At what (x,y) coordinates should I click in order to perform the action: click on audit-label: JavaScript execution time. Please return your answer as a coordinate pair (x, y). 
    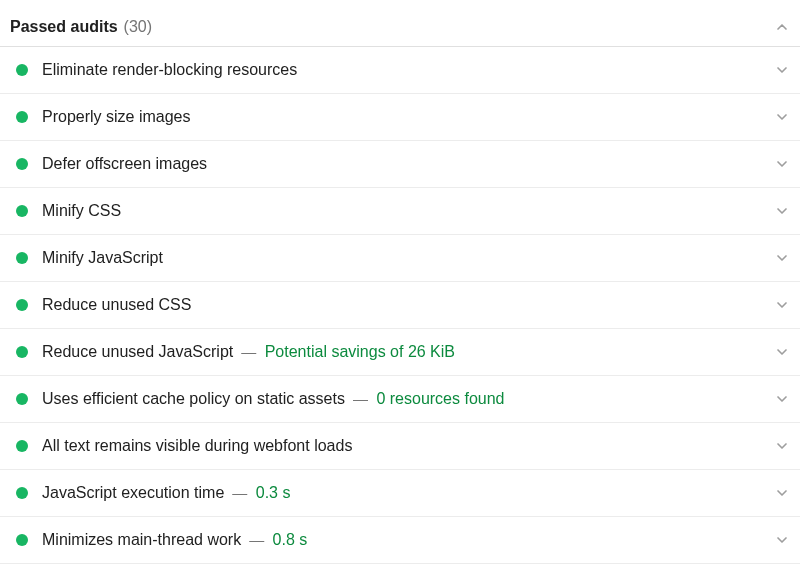
    Looking at the image, I should click on (133, 492).